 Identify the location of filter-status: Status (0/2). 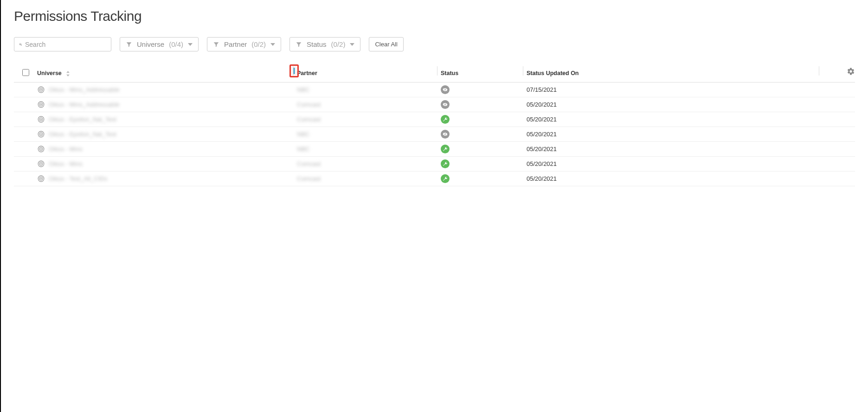
(325, 44).